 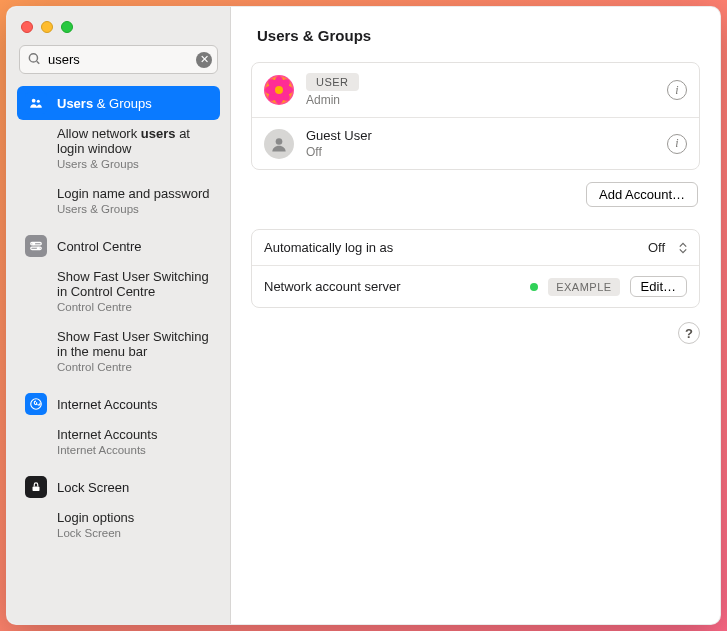 I want to click on setting-label: Network account server, so click(x=332, y=286).